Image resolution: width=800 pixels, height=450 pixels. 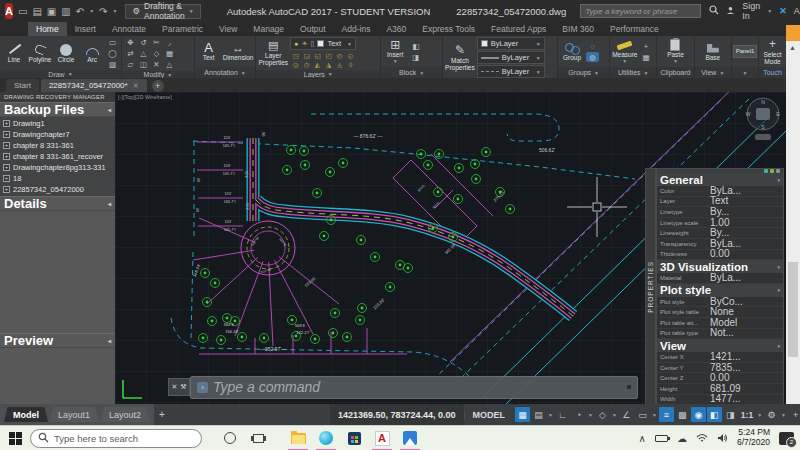 I want to click on workspace-switching-icon-caret: ▼, so click(x=784, y=415).